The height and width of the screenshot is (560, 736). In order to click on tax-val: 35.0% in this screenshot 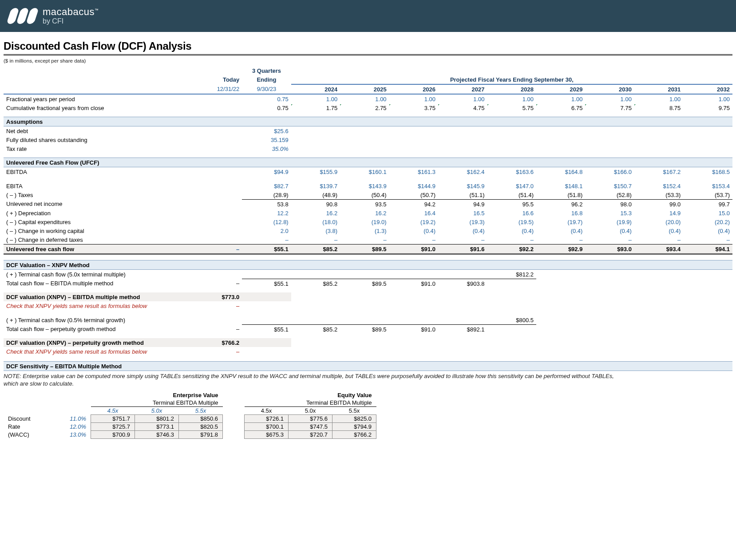, I will do `click(266, 149)`.